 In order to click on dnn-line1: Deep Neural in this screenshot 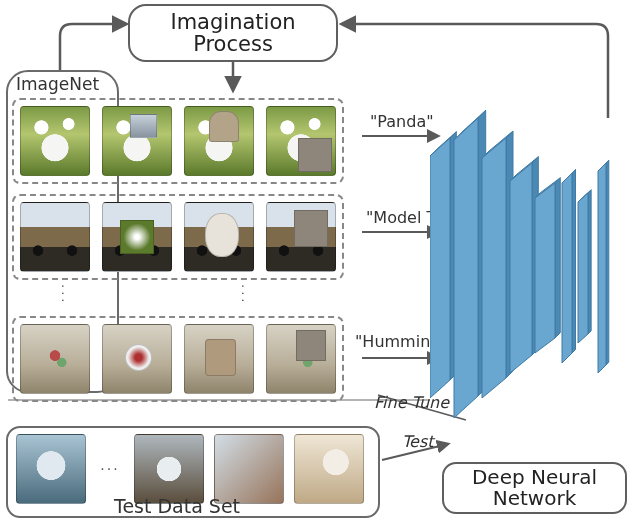, I will do `click(534, 478)`.